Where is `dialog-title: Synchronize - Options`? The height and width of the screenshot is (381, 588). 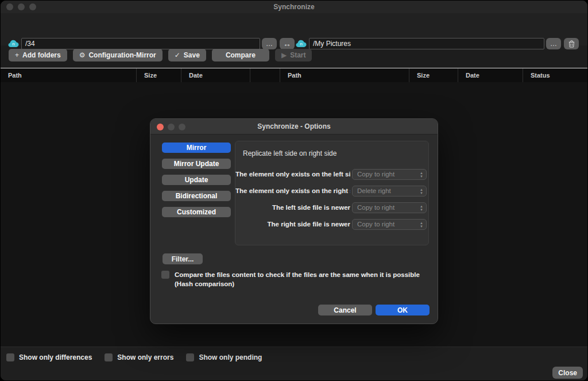
dialog-title: Synchronize - Options is located at coordinates (294, 126).